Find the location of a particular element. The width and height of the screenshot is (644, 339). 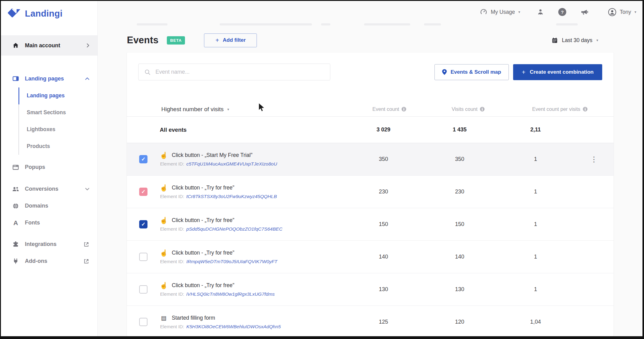

account-users-button is located at coordinates (540, 12).